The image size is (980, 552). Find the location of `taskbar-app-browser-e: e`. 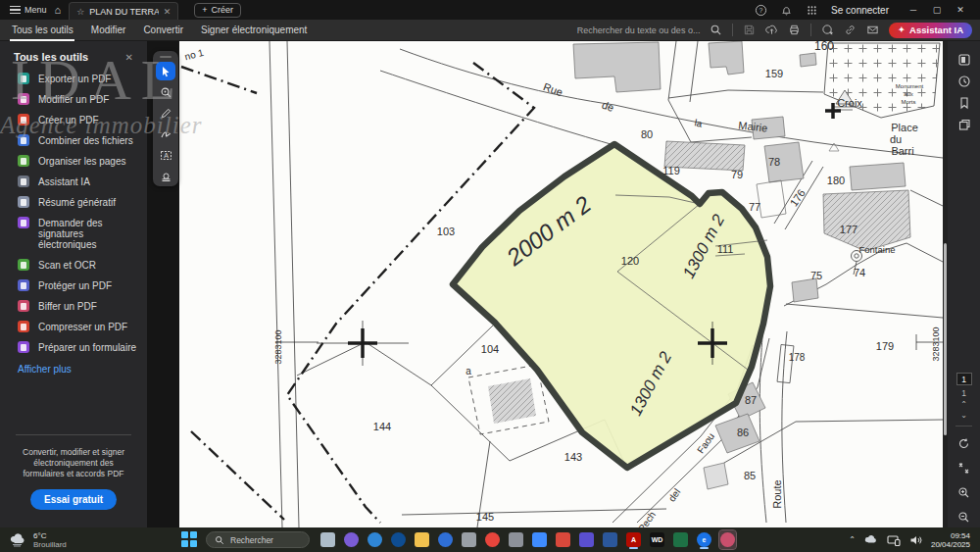

taskbar-app-browser-e: e is located at coordinates (704, 539).